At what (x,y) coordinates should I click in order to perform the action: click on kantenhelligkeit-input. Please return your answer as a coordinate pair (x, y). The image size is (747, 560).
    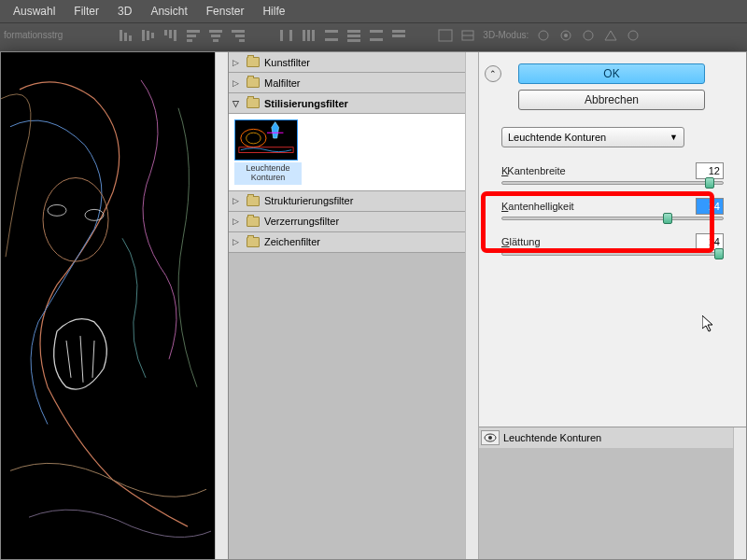
    Looking at the image, I should click on (710, 206).